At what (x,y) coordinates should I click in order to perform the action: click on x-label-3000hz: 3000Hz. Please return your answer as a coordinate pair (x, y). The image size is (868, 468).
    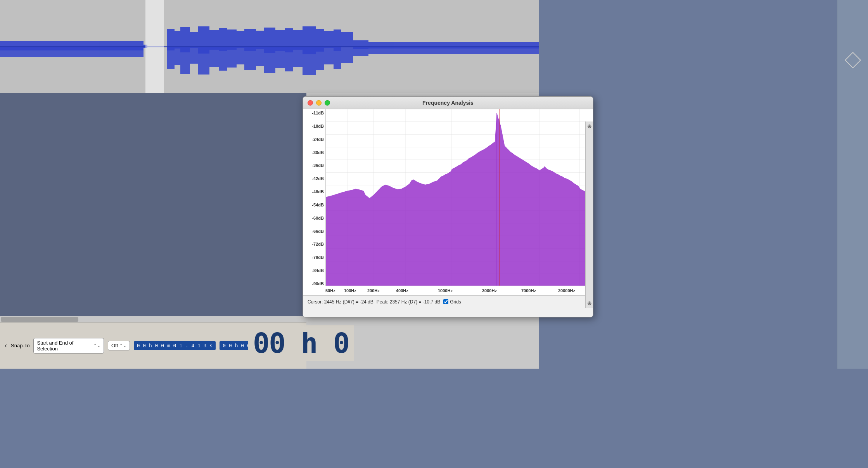
    Looking at the image, I should click on (489, 291).